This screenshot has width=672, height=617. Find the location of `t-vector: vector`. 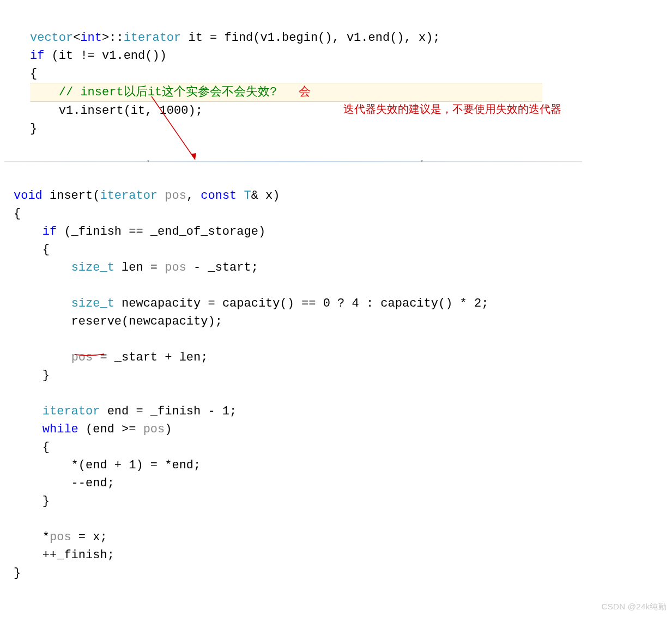

t-vector: vector is located at coordinates (51, 38).